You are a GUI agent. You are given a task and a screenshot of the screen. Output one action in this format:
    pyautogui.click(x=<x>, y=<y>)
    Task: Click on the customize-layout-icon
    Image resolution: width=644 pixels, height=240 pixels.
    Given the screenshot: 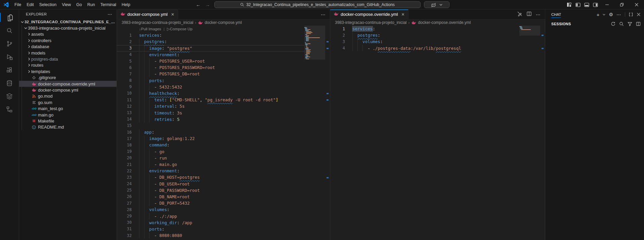 What is the action you would take?
    pyautogui.click(x=569, y=5)
    